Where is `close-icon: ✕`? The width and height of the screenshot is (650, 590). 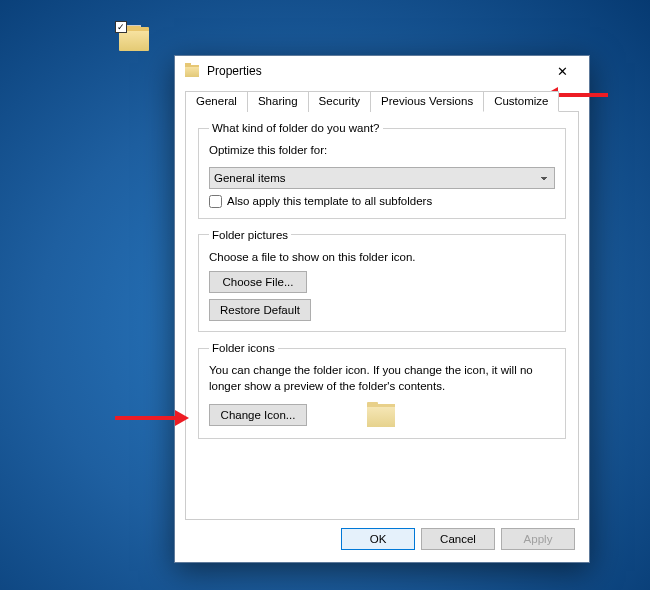 close-icon: ✕ is located at coordinates (562, 72).